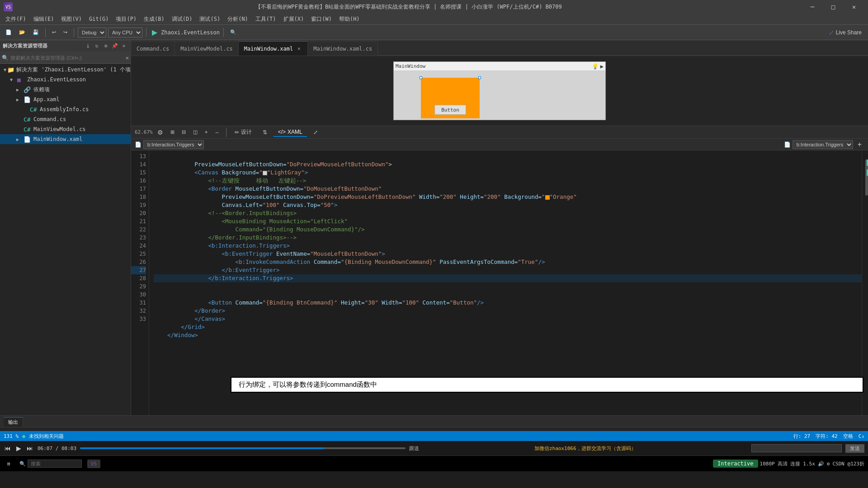 Image resolution: width=868 pixels, height=488 pixels. Describe the element at coordinates (184, 132) in the screenshot. I see `table-view-btn: ⊟` at that location.